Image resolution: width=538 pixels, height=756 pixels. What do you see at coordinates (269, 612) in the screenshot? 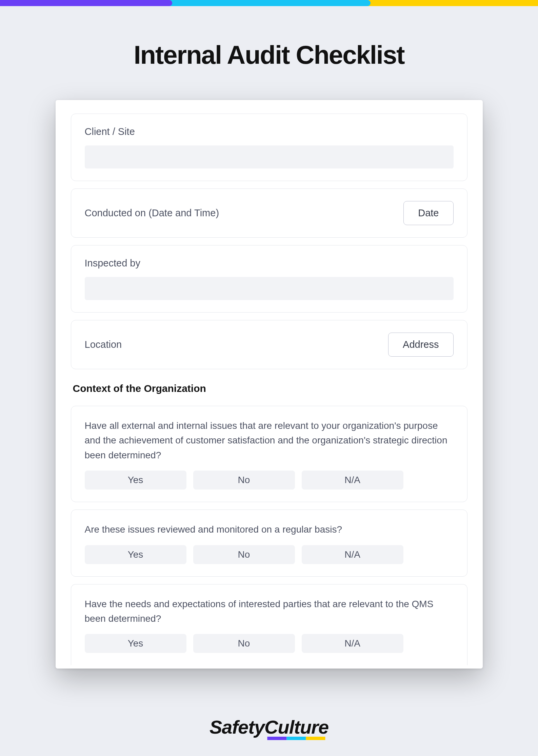
I see `question-text: Have the needs and expectations of inter…` at bounding box center [269, 612].